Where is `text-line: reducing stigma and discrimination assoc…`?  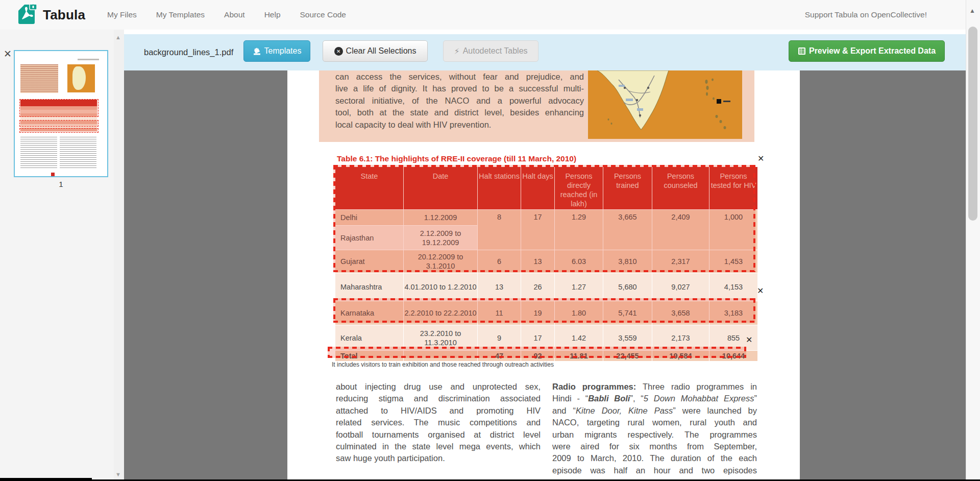 text-line: reducing stigma and discrimination assoc… is located at coordinates (438, 398).